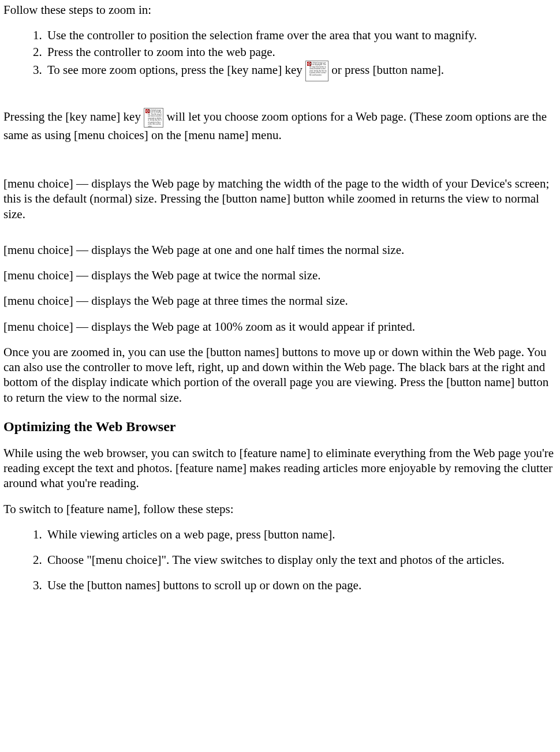 The image size is (560, 752). Describe the element at coordinates (301, 585) in the screenshot. I see `list-item: Use the [button names] buttons to scroll…` at that location.